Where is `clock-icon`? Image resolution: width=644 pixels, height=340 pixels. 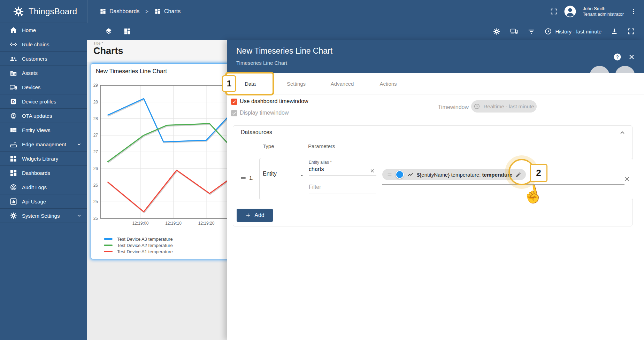 clock-icon is located at coordinates (477, 107).